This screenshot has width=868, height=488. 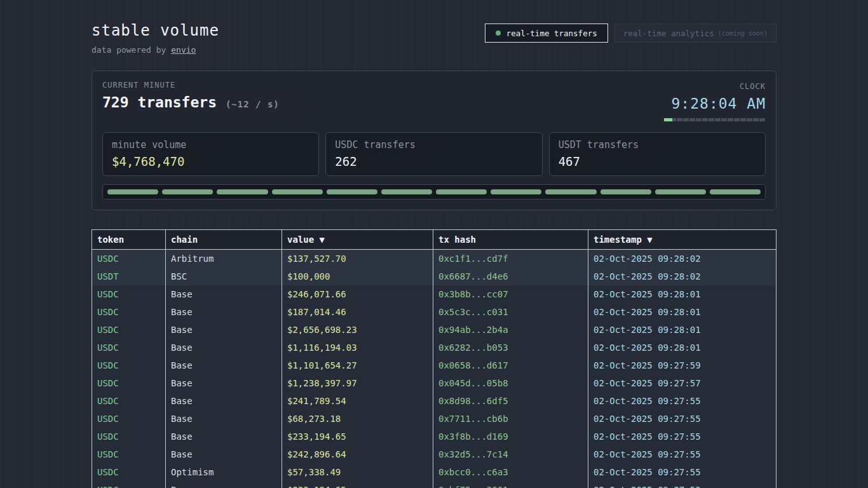 I want to click on envio-link: envio, so click(x=183, y=50).